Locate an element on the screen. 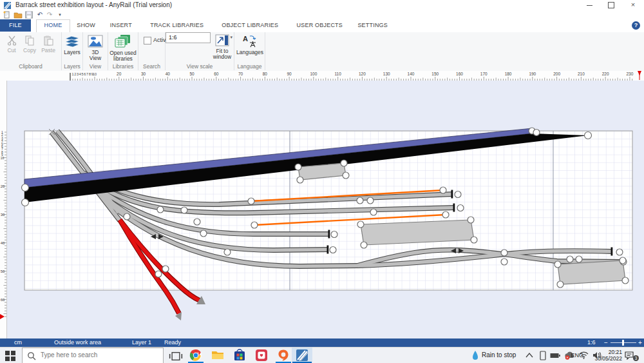 Image resolution: width=644 pixels, height=363 pixels. tray-expand-icon is located at coordinates (529, 355).